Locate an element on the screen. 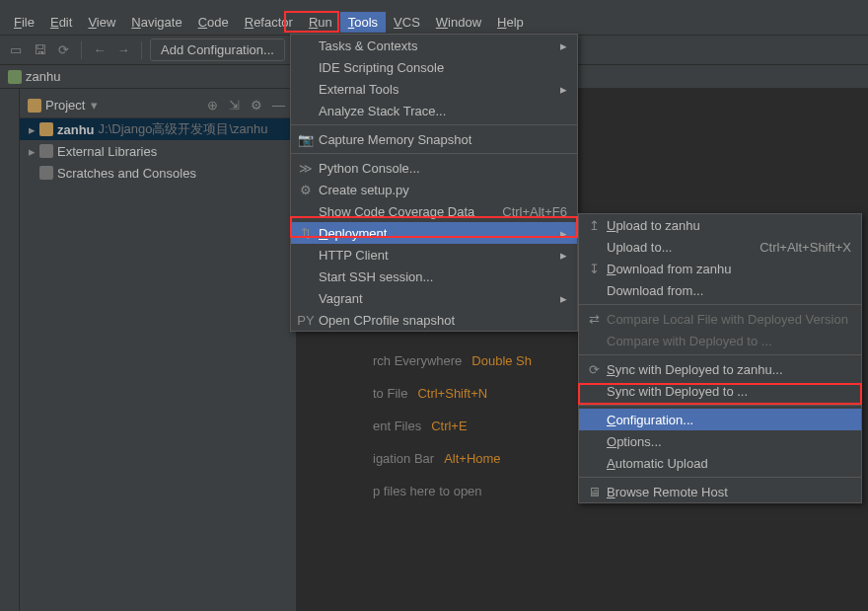 This screenshot has height=611, width=868. up-icon: ↥ is located at coordinates (594, 225).